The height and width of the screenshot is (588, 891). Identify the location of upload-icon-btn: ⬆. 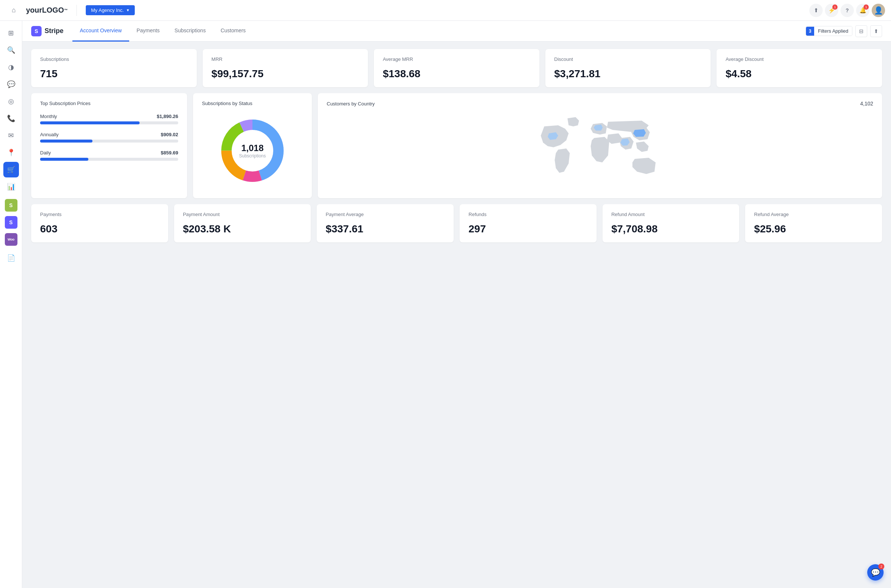
(816, 10).